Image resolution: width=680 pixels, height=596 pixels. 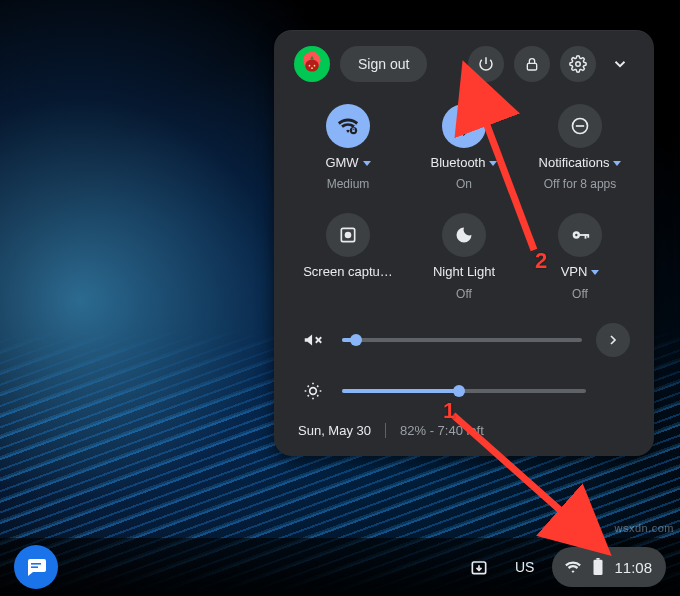 I want to click on panel-battery-text: 82% - 7:40 left, so click(x=434, y=430).